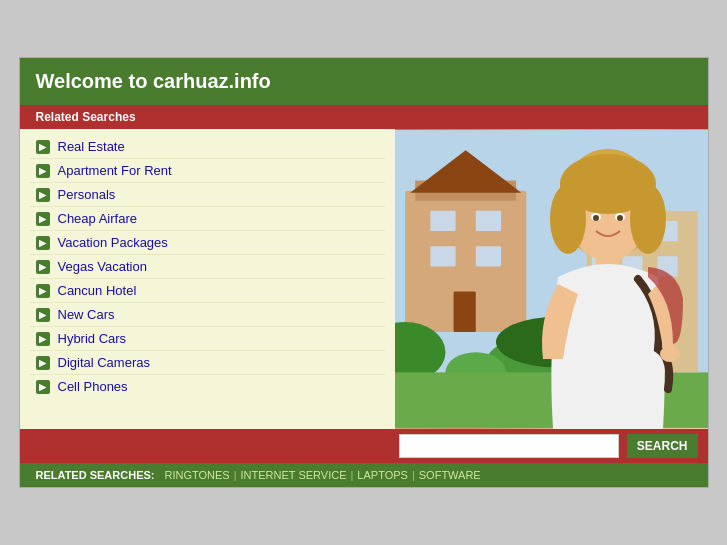 The width and height of the screenshot is (727, 545). What do you see at coordinates (208, 219) in the screenshot?
I see `list-item: ▶Cheap Airfare` at bounding box center [208, 219].